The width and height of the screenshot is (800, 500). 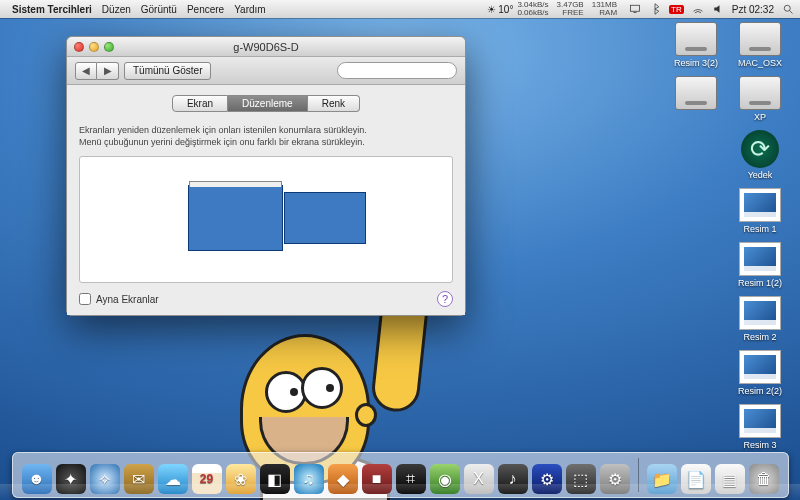 What do you see at coordinates (730, 479) in the screenshot?
I see `dock-stack: ▤` at bounding box center [730, 479].